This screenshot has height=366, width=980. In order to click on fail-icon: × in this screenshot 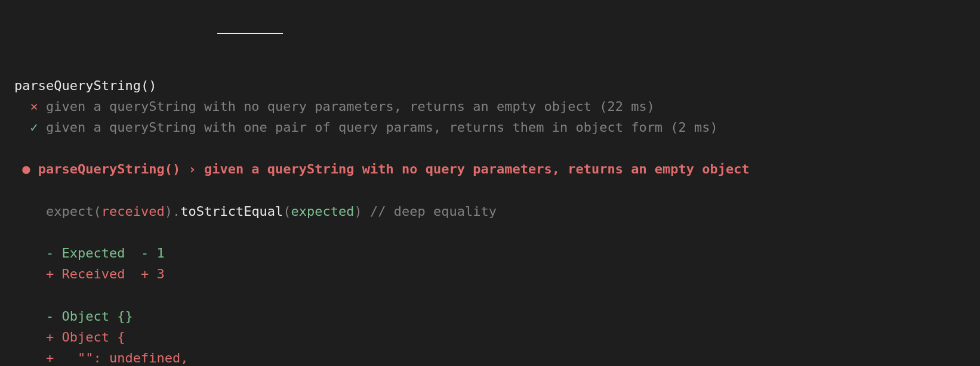, I will do `click(35, 106)`.